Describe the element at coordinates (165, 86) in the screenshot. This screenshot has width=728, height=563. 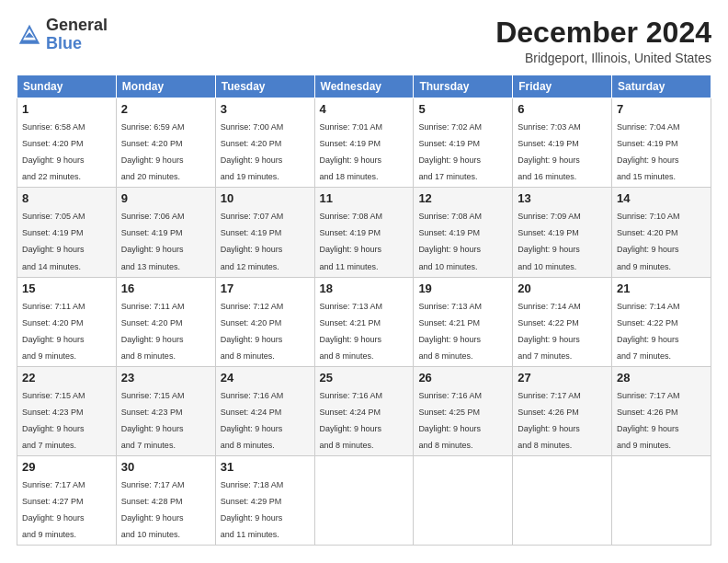
I see `col-monday: Monday` at that location.